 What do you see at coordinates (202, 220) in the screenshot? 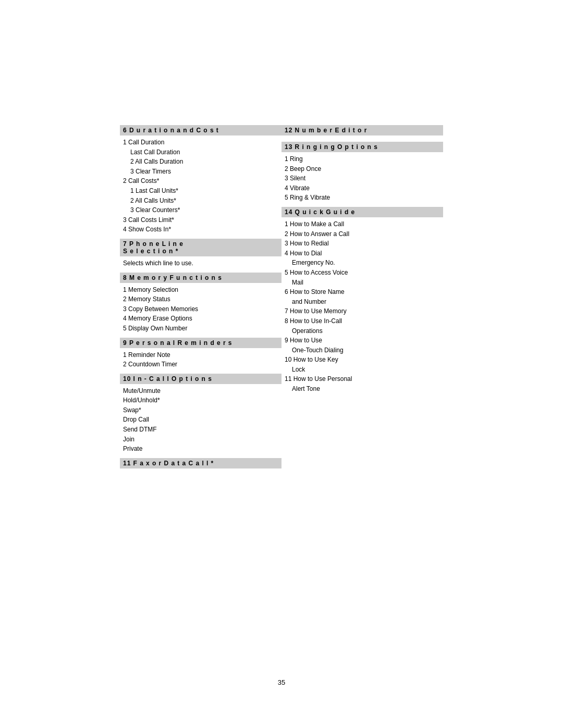
I see `list-item: 3 Call Costs Limit*` at bounding box center [202, 220].